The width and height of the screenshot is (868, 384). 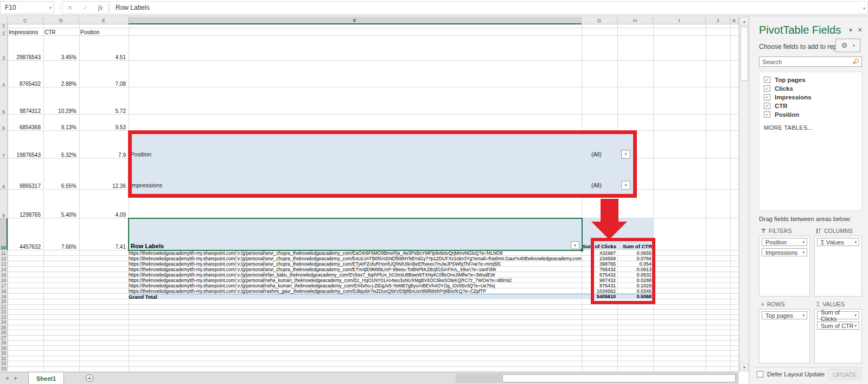 What do you see at coordinates (90, 33) in the screenshot?
I see `cell-position-header: Position` at bounding box center [90, 33].